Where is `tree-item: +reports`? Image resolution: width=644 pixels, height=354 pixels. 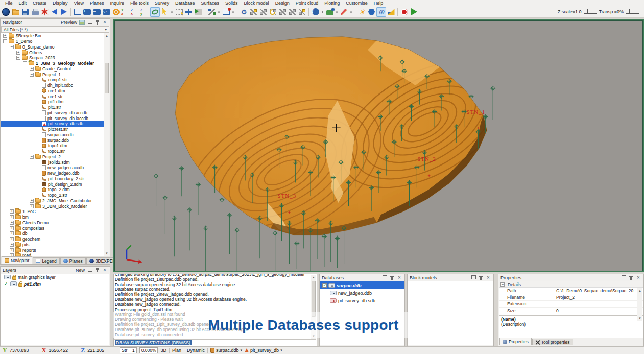 tree-item: +reports is located at coordinates (52, 250).